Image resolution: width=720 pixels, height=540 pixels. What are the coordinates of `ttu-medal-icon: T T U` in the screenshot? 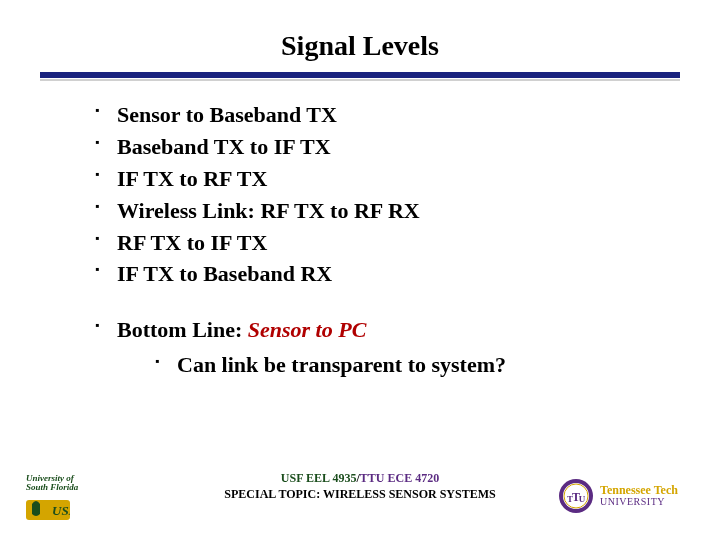 It's located at (576, 496).